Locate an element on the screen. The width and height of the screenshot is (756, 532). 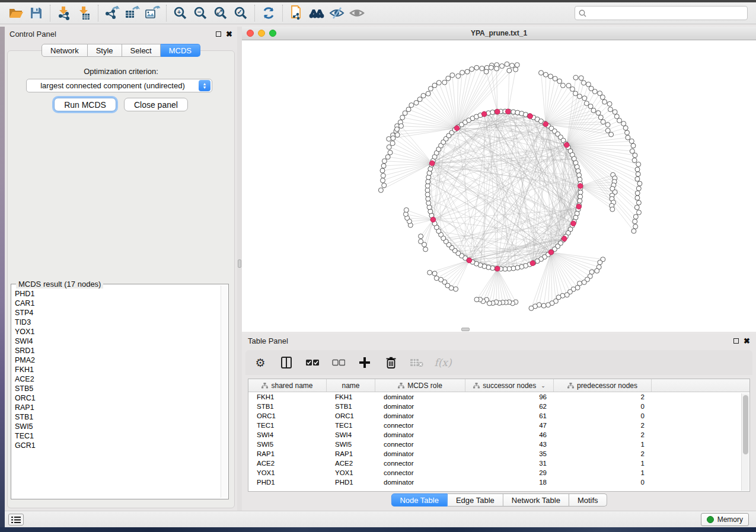
table-scrollbar is located at coordinates (745, 442).